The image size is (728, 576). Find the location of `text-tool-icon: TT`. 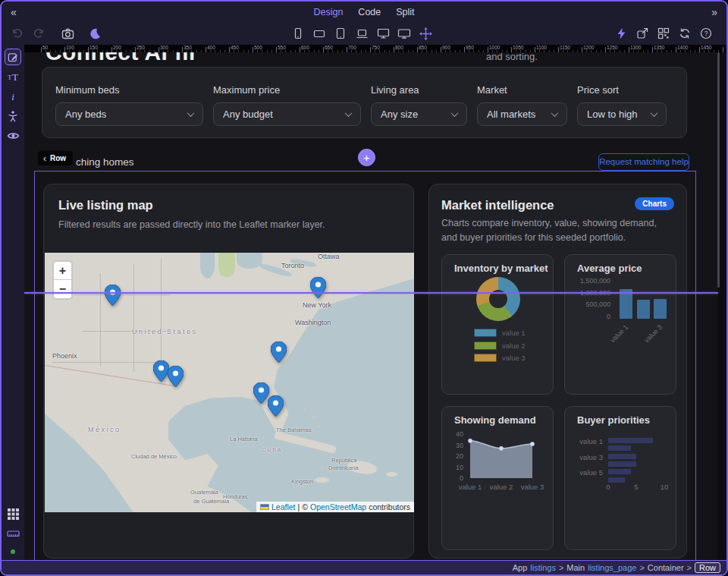

text-tool-icon: TT is located at coordinates (13, 77).